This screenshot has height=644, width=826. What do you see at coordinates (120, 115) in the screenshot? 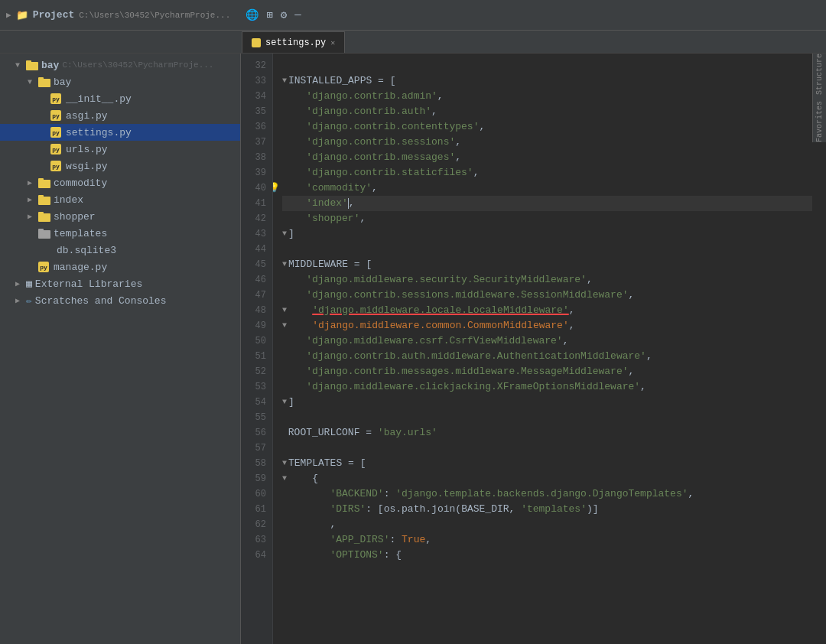
I see `sidebar-item-asgi-py: py asgi.py` at bounding box center [120, 115].